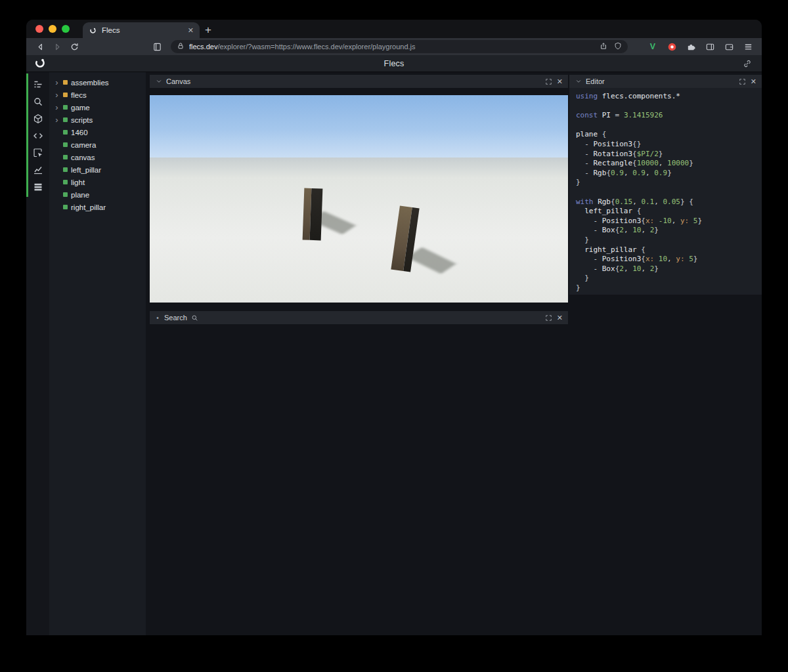 This screenshot has height=672, width=788. Describe the element at coordinates (394, 64) in the screenshot. I see `page-title: Flecs` at that location.